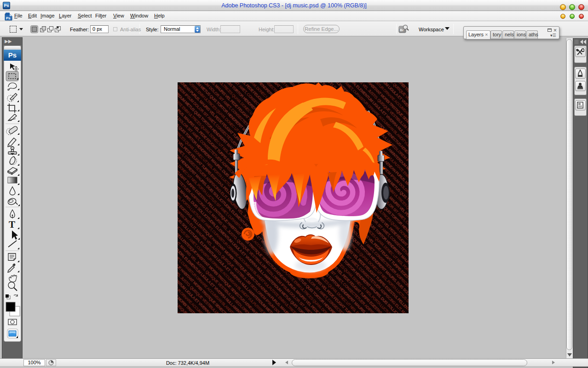 The height and width of the screenshot is (368, 588). What do you see at coordinates (12, 224) in the screenshot?
I see `svg-text: T` at bounding box center [12, 224].